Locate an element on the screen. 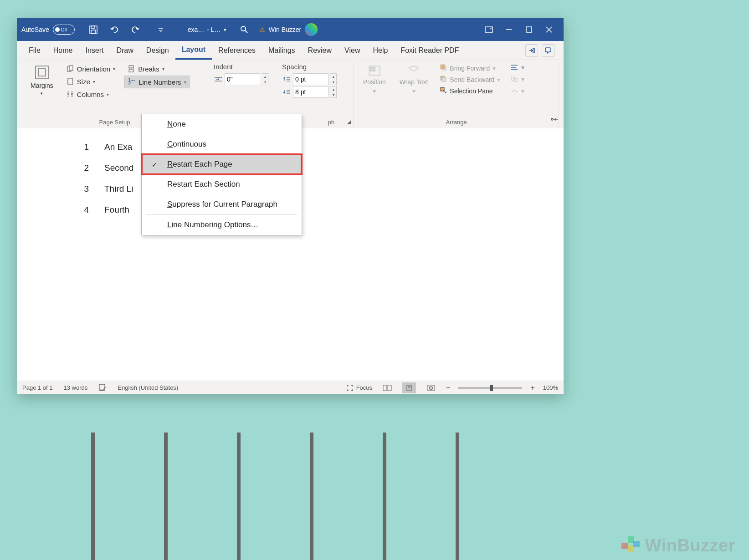 The image size is (749, 560). zoom-slider is located at coordinates (490, 388).